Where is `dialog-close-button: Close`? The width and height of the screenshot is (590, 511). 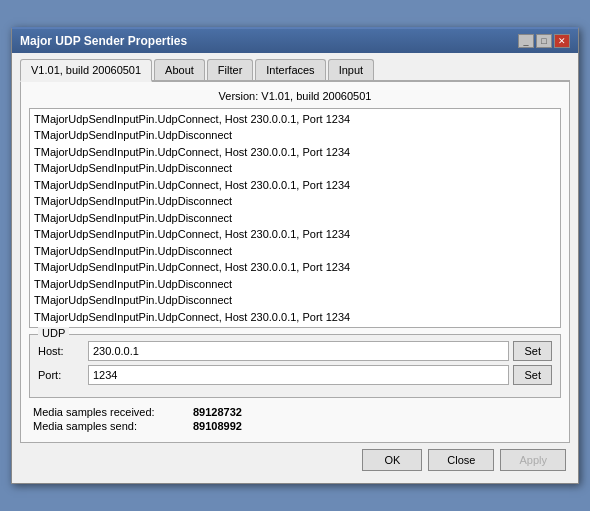
dialog-close-button: Close is located at coordinates (461, 460).